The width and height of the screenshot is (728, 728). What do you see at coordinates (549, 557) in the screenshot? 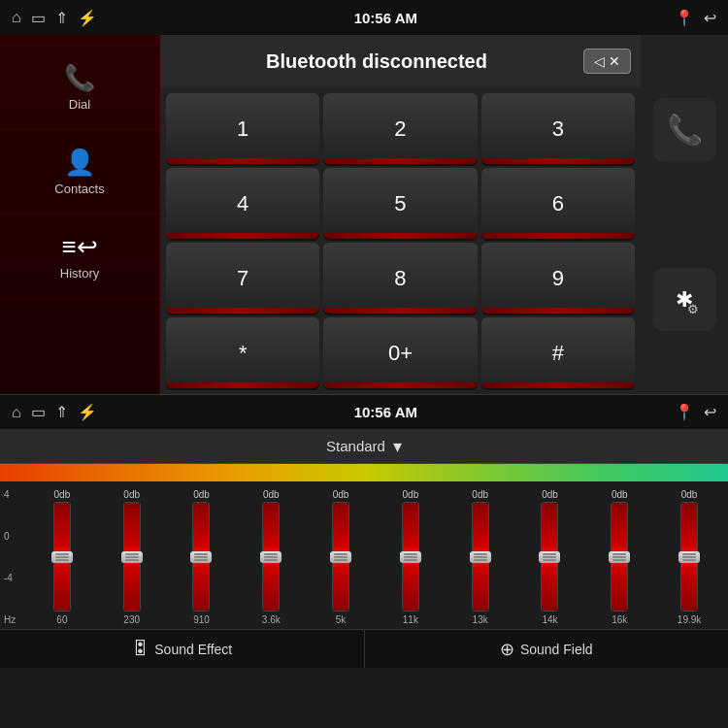
I see `eq-band-14k: 0db 14k` at bounding box center [549, 557].